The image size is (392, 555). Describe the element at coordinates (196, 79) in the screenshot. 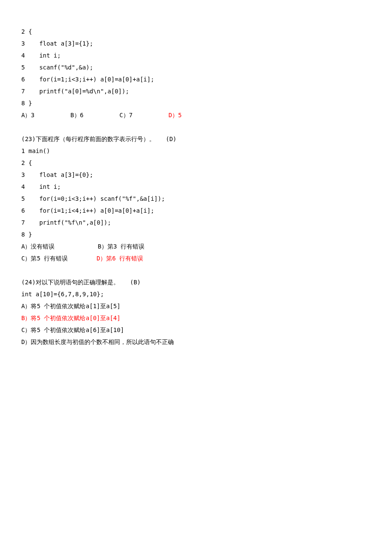

I see `q22-code-line: 6 for(i=1;i<3;i++) a[0]=a[0]+a[i];` at that location.